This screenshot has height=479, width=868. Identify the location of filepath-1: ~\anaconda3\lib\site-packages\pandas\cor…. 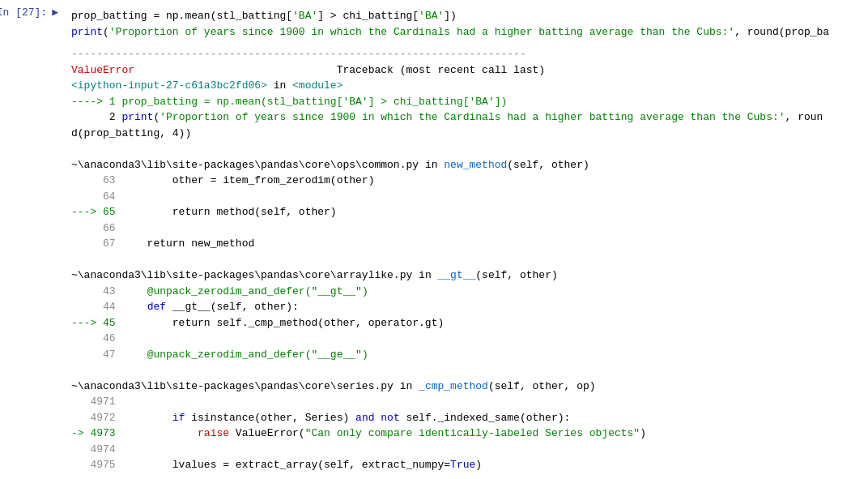
(466, 165).